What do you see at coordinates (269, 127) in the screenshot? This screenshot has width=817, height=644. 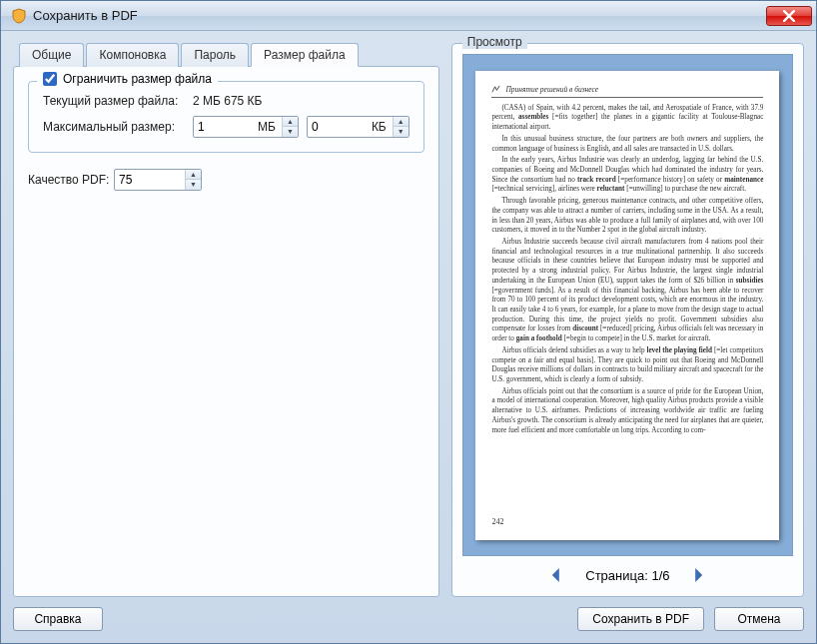 I see `mb-unit: МБ` at bounding box center [269, 127].